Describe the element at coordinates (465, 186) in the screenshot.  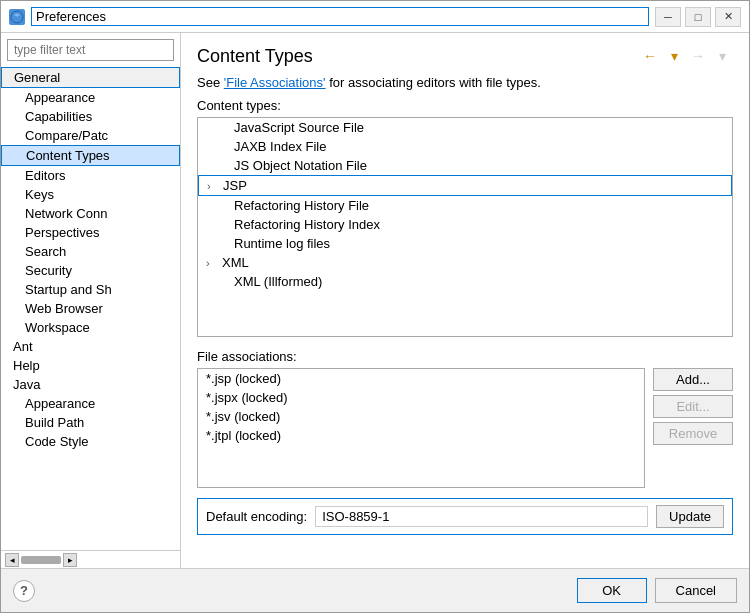
I see `ct-jsp: ›JSP` at that location.